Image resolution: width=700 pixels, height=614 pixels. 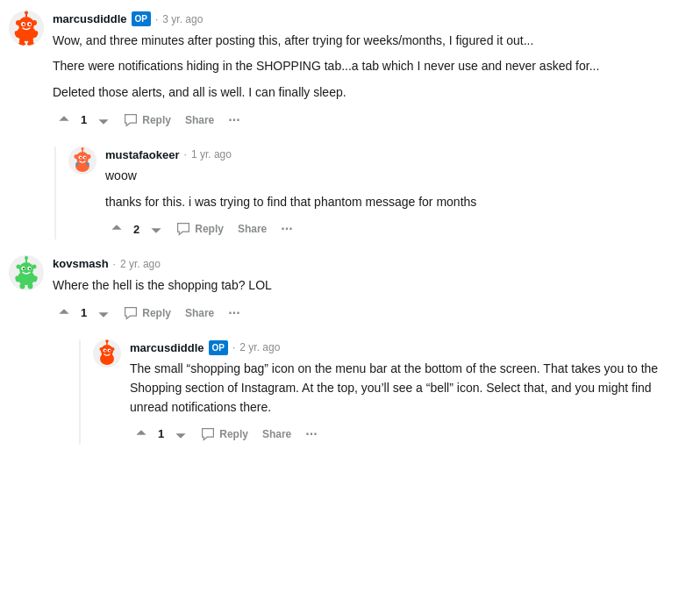 What do you see at coordinates (398, 189) in the screenshot?
I see `comment-2-text: woow thanks for this. i was trying to fi…` at bounding box center [398, 189].